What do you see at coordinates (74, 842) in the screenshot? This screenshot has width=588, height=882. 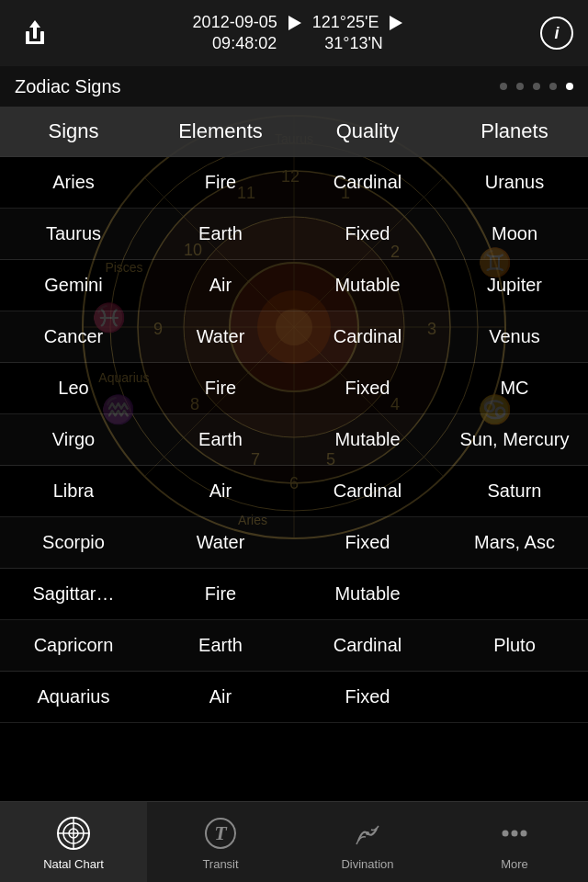 I see `nav-natal-chart: Natal Chart` at bounding box center [74, 842].